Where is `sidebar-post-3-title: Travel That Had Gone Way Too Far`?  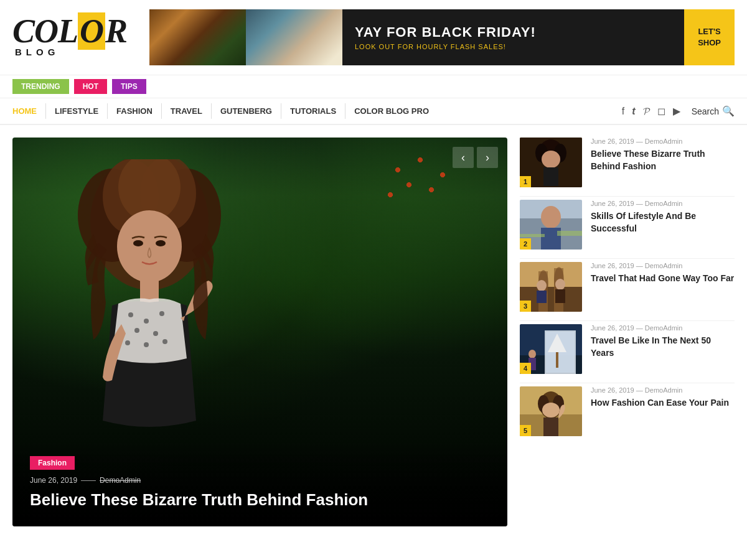 sidebar-post-3-title: Travel That Had Gone Way Too Far is located at coordinates (662, 279).